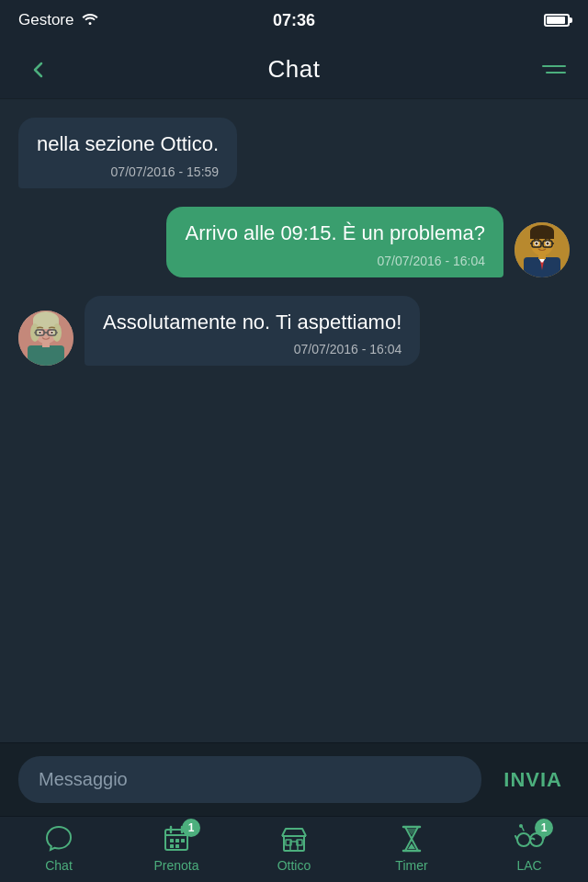  What do you see at coordinates (412, 839) in the screenshot?
I see `timer-icon` at bounding box center [412, 839].